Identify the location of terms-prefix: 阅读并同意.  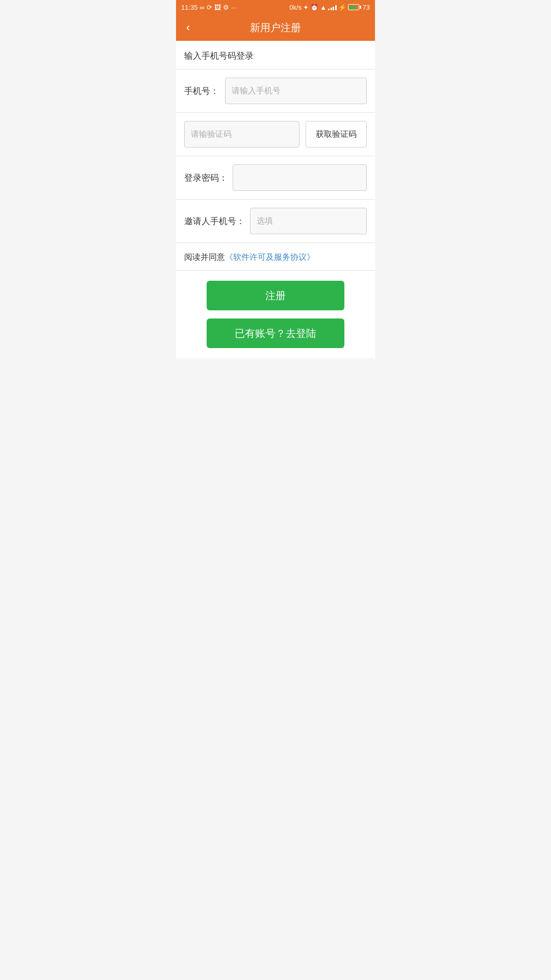
(205, 257).